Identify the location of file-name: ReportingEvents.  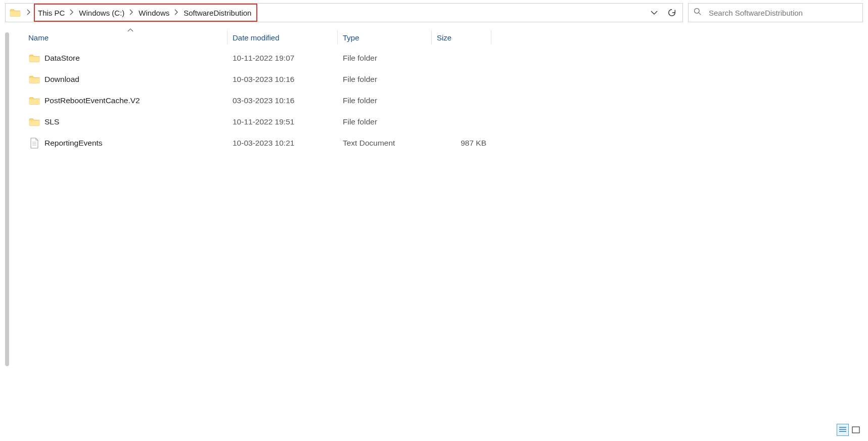
(74, 143).